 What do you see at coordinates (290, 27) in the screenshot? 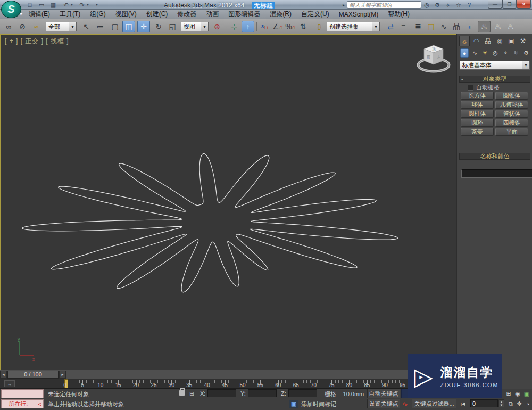
I see `percent-snap-icon: %∩` at bounding box center [290, 27].